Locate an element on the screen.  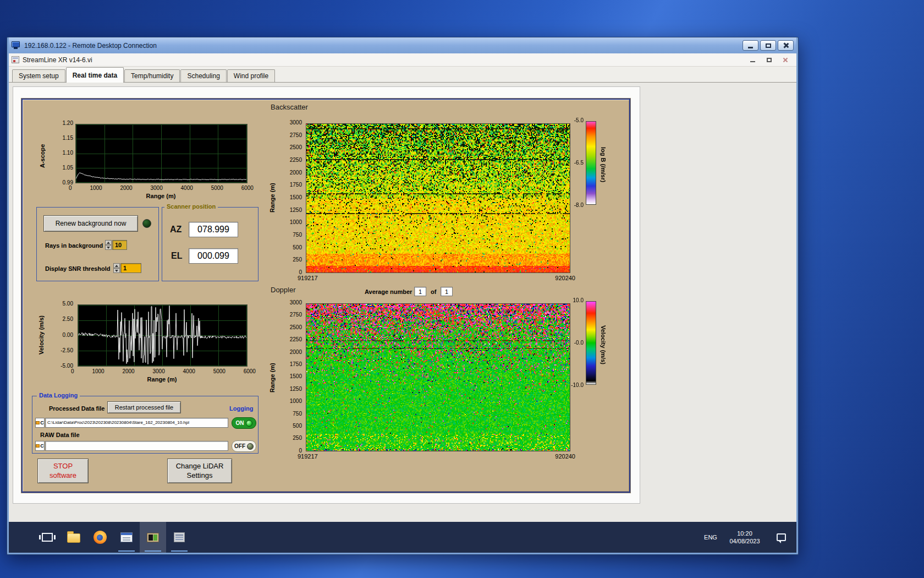
firefox-button is located at coordinates (100, 537).